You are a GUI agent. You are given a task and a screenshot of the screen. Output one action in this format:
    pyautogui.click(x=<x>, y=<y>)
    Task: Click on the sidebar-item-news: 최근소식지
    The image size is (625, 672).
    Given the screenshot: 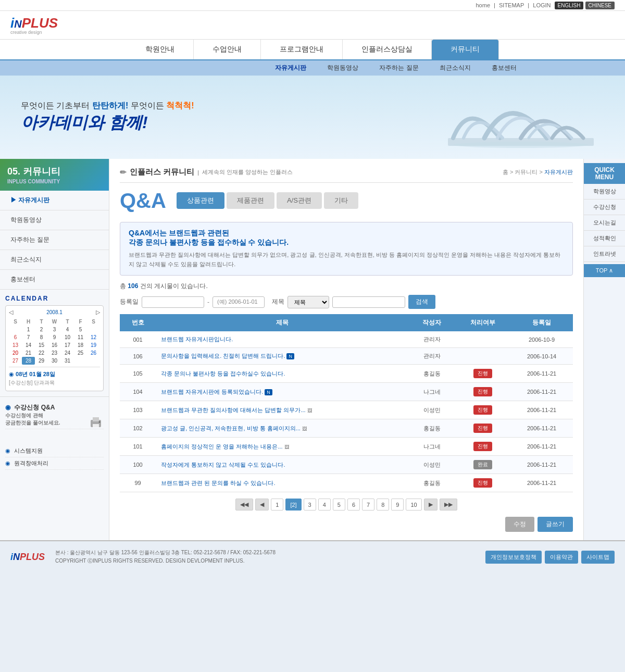 What is the action you would take?
    pyautogui.click(x=54, y=260)
    